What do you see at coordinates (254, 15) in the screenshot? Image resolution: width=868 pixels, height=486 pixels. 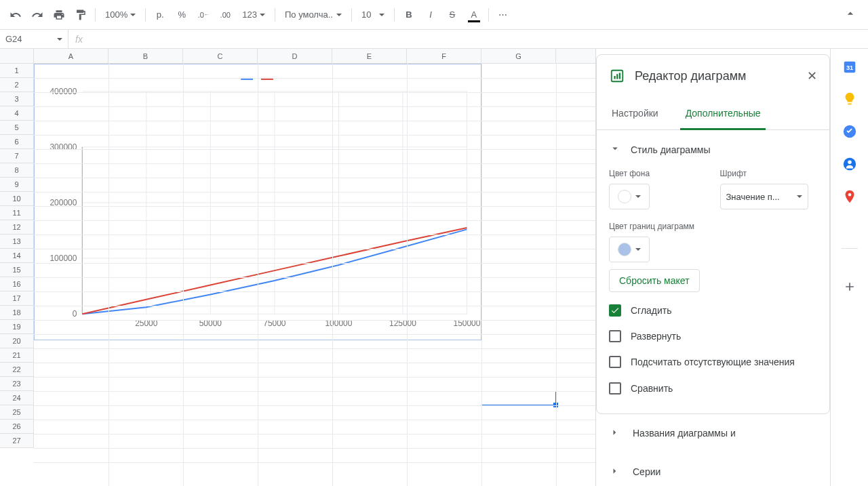 I see `more-formats-select: 123` at bounding box center [254, 15].